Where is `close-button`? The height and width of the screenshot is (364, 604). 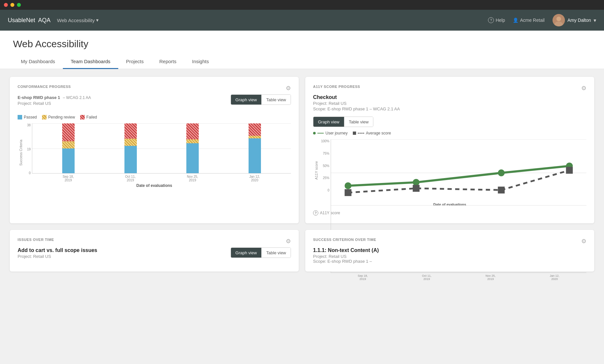 close-button is located at coordinates (6, 5).